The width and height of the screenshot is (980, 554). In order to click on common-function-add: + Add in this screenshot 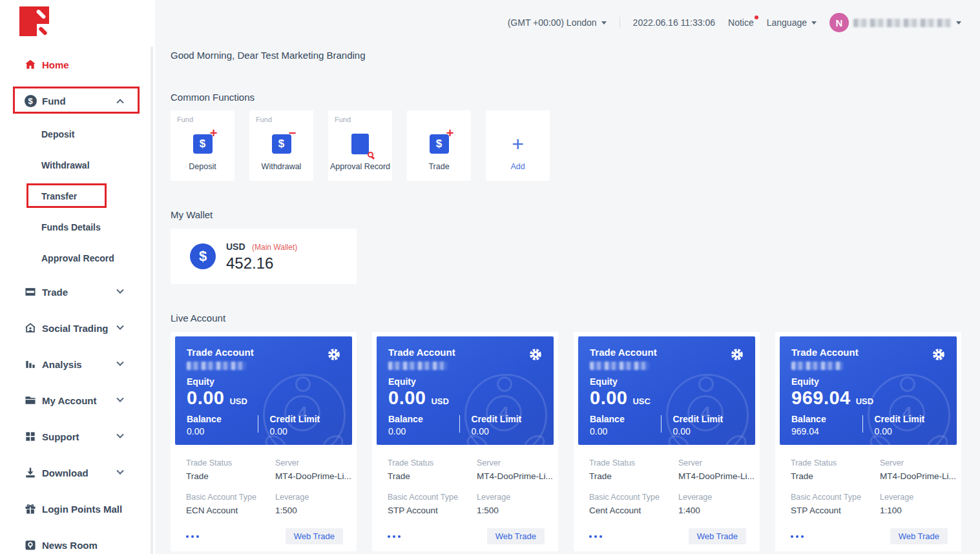, I will do `click(518, 146)`.